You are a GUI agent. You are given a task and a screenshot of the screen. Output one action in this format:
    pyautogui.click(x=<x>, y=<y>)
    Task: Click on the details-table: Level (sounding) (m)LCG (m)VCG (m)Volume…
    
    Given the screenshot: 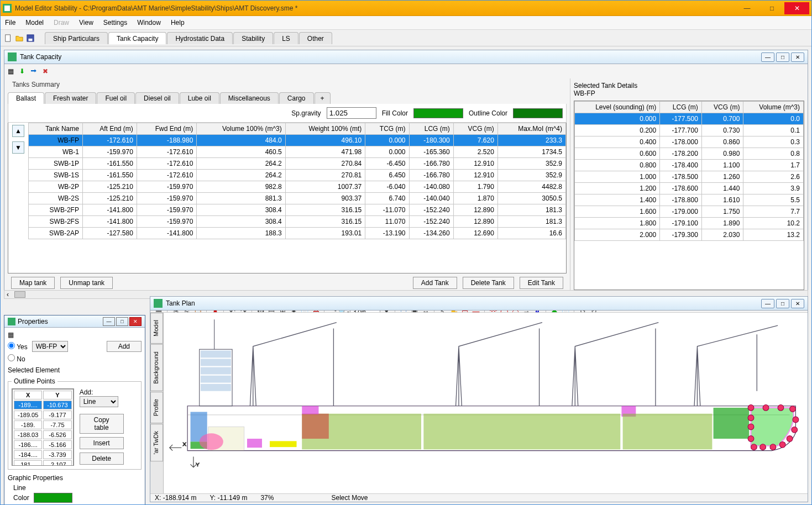 What is the action you would take?
    pyautogui.click(x=689, y=171)
    